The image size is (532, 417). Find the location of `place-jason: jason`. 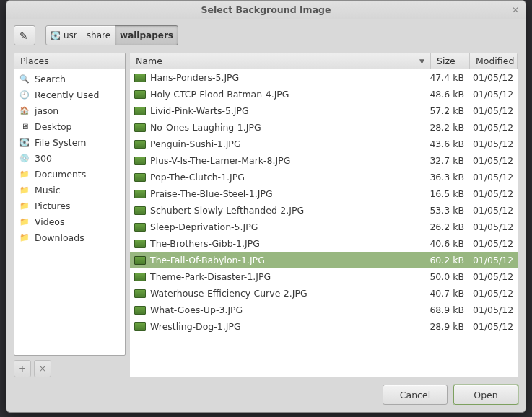

place-jason: jason is located at coordinates (69, 110).